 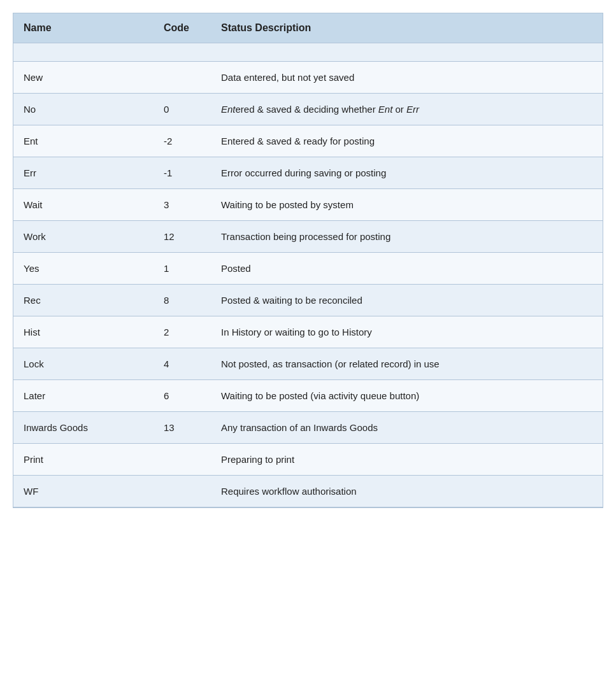 What do you see at coordinates (182, 173) in the screenshot?
I see `cell-code: -1` at bounding box center [182, 173].